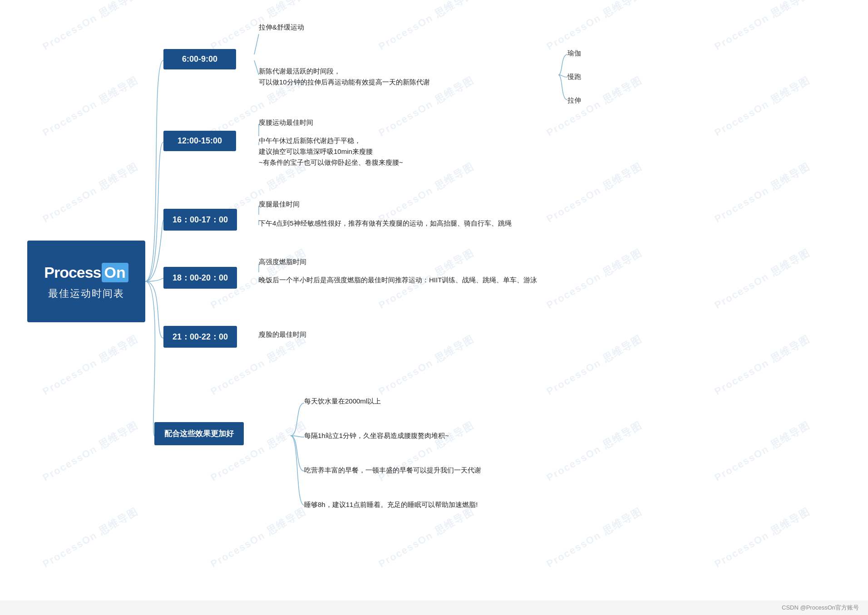 This screenshot has height=615, width=868. Describe the element at coordinates (393, 470) in the screenshot. I see `extra-item-3: 吃营养丰富的早餐，一顿丰盛的早餐可以提升我们一天代谢` at that location.